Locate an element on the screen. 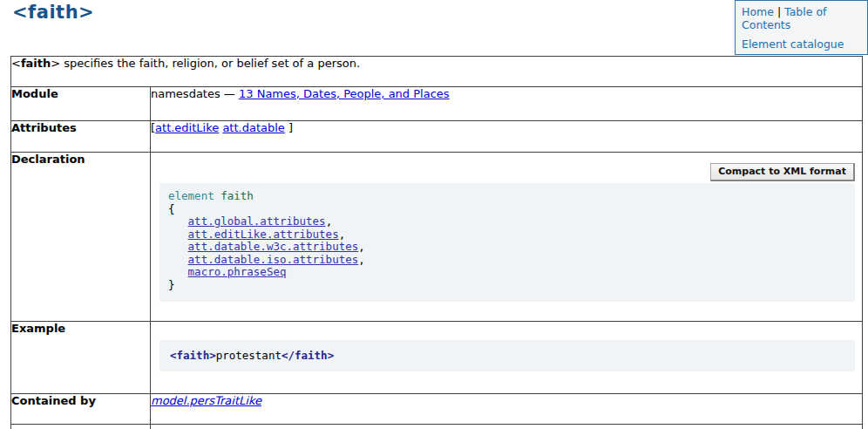 This screenshot has width=868, height=429. table-row-contained-by: Contained by model.persTraitLike is located at coordinates (437, 410).